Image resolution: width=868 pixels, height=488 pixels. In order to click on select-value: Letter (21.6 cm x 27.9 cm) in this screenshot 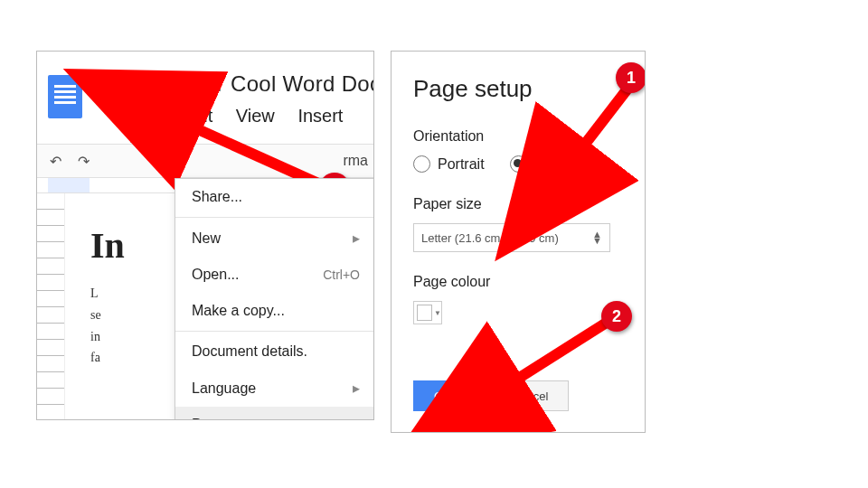, I will do `click(490, 239)`.